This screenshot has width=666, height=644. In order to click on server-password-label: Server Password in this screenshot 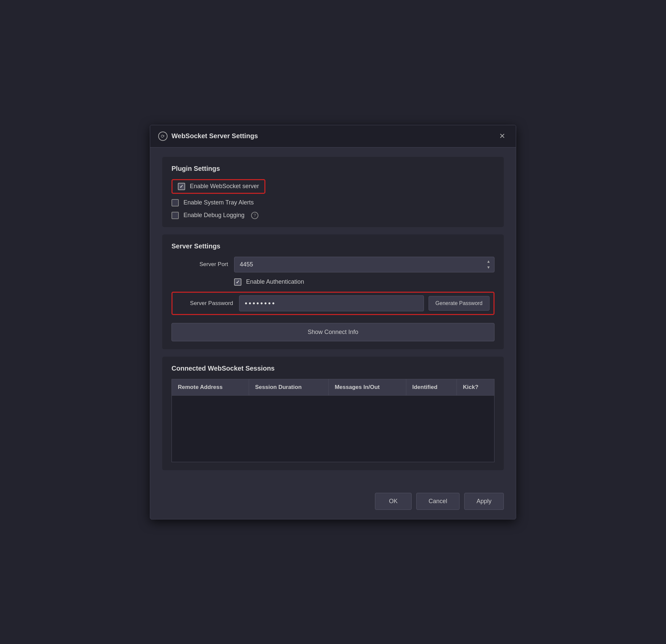, I will do `click(205, 303)`.